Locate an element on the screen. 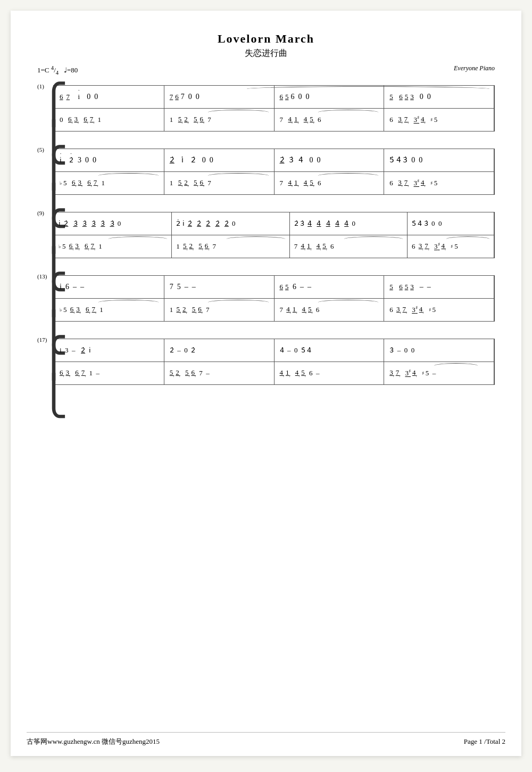 This screenshot has height=772, width=532. system-3: (9) ⎧⎩ i̇ 2̇ 3̇ 3̇ 3̇ 3̇ 3̇ 0 2̇ i̇ 2̇ 2… is located at coordinates (266, 235).